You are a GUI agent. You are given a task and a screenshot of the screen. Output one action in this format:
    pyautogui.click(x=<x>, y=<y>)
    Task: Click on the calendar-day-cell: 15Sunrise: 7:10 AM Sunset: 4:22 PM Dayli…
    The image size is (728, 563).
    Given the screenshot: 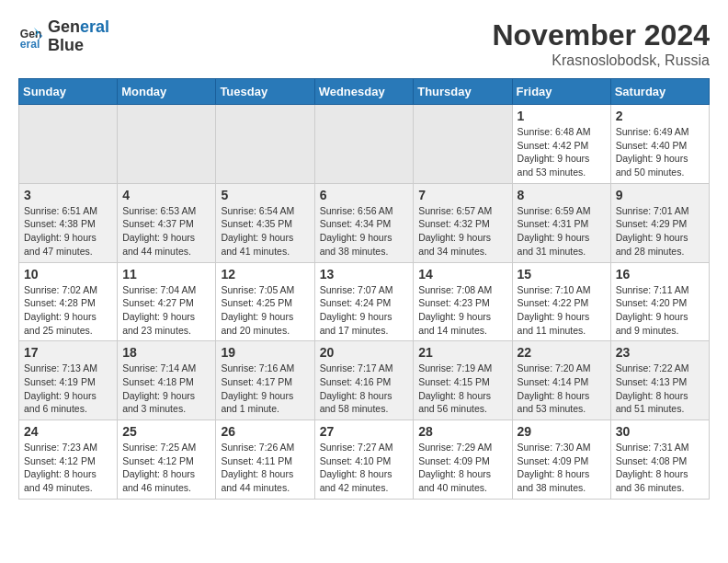 What is the action you would take?
    pyautogui.click(x=561, y=302)
    